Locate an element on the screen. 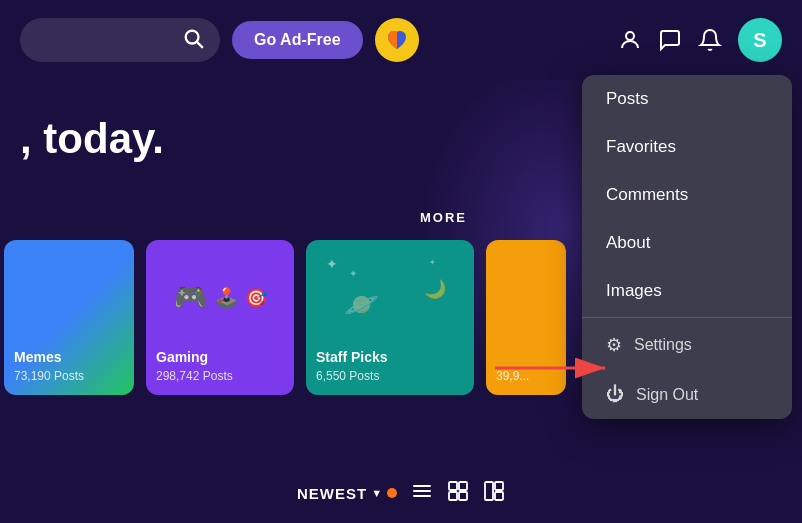 The height and width of the screenshot is (523, 802). menu-item-about: About is located at coordinates (687, 243).